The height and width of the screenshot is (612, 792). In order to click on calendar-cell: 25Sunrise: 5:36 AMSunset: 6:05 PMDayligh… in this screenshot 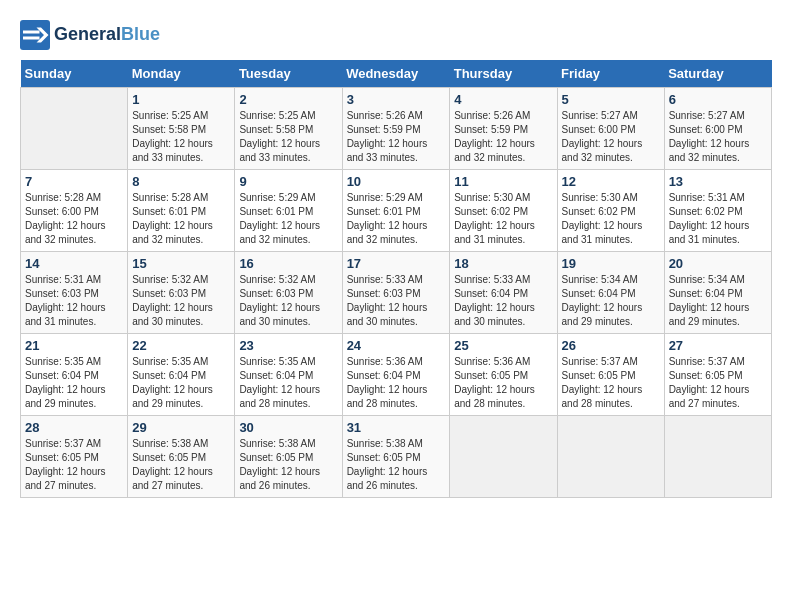, I will do `click(504, 375)`.